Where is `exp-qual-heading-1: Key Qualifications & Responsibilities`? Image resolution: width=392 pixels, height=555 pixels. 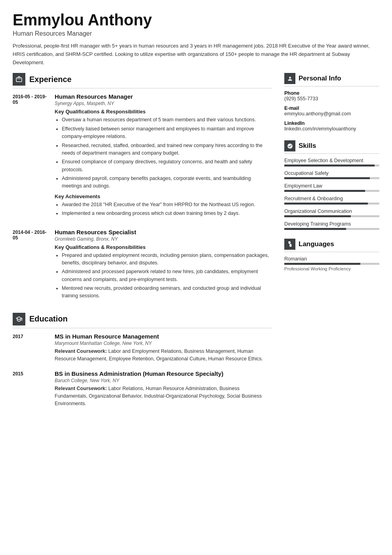
exp-qual-heading-1: Key Qualifications & Responsibilities is located at coordinates (163, 112).